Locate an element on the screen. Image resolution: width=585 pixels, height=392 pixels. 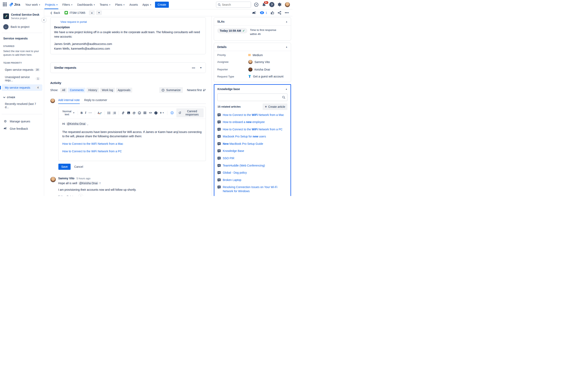
cancel-button: Cancel is located at coordinates (79, 167).